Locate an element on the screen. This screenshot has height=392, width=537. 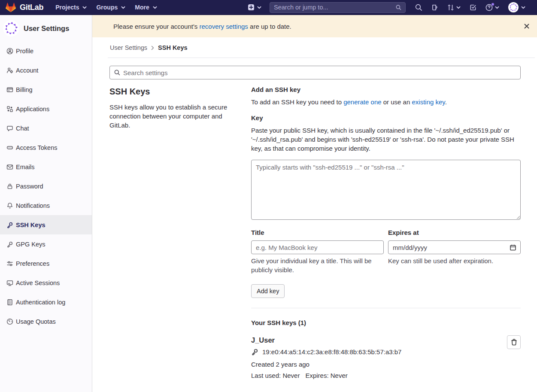
global-search-input is located at coordinates (335, 7).